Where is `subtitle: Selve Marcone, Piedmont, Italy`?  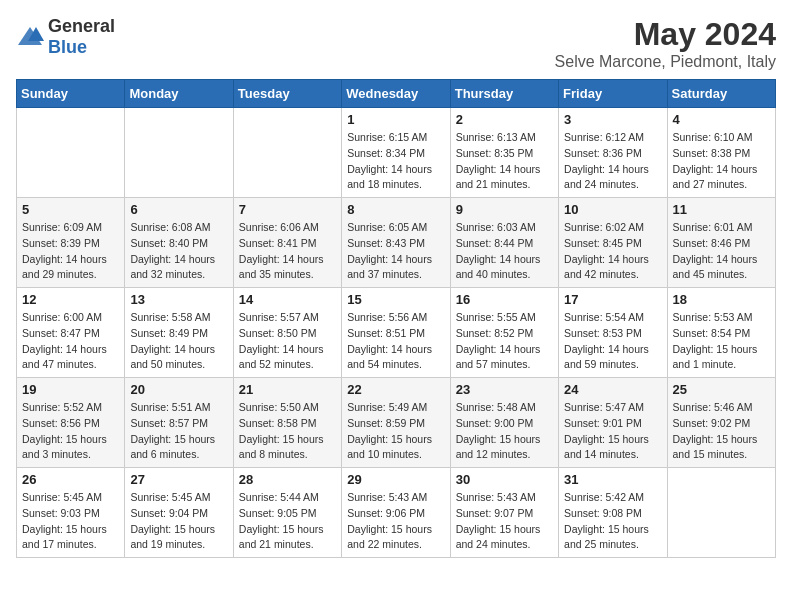 subtitle: Selve Marcone, Piedmont, Italy is located at coordinates (666, 62).